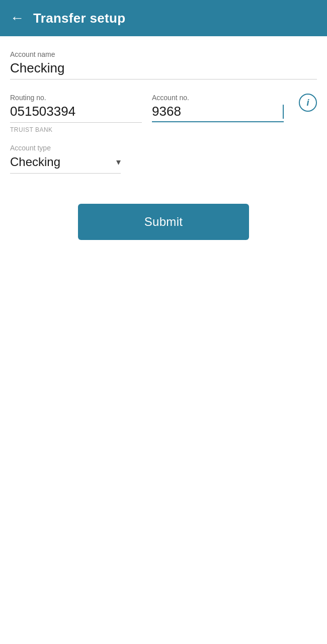  What do you see at coordinates (164, 129) in the screenshot?
I see `bank-name: TRUIST BANK` at bounding box center [164, 129].